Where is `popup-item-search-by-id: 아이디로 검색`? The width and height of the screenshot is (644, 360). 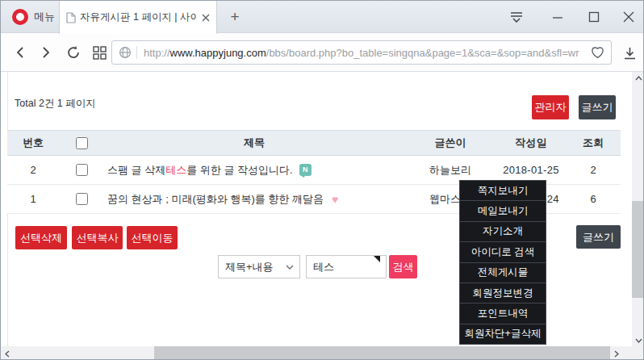
popup-item-search-by-id: 아이디로 검색 is located at coordinates (503, 252).